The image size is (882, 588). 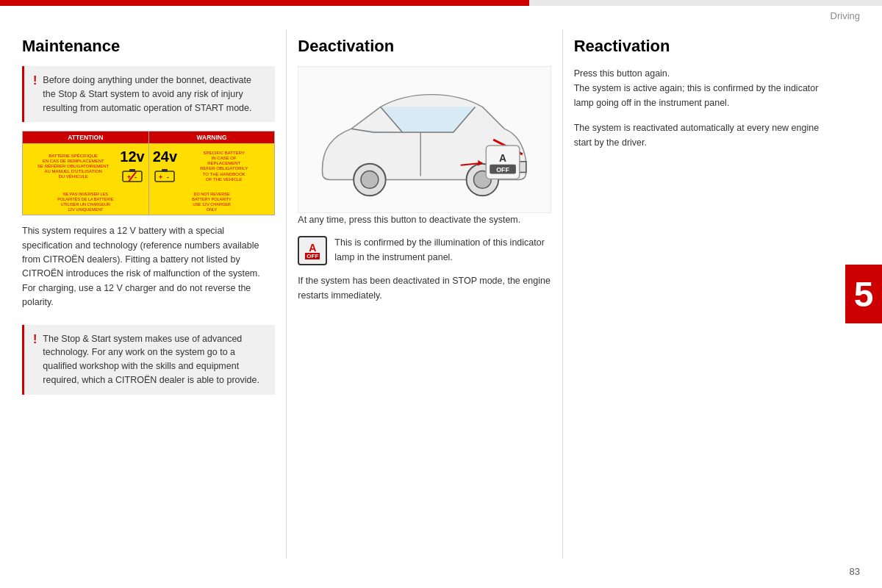 I want to click on battery-voltage-right: 24v + -, so click(x=165, y=166).